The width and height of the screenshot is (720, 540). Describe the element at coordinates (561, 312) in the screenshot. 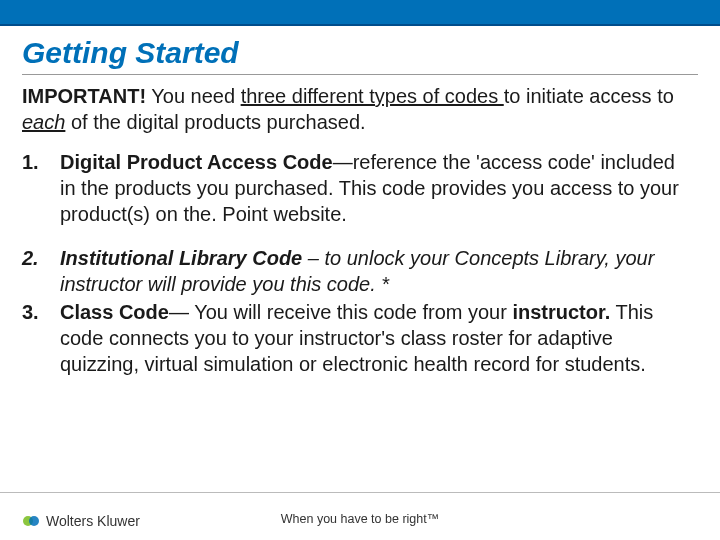

I see `item-instructor: instructor.` at that location.